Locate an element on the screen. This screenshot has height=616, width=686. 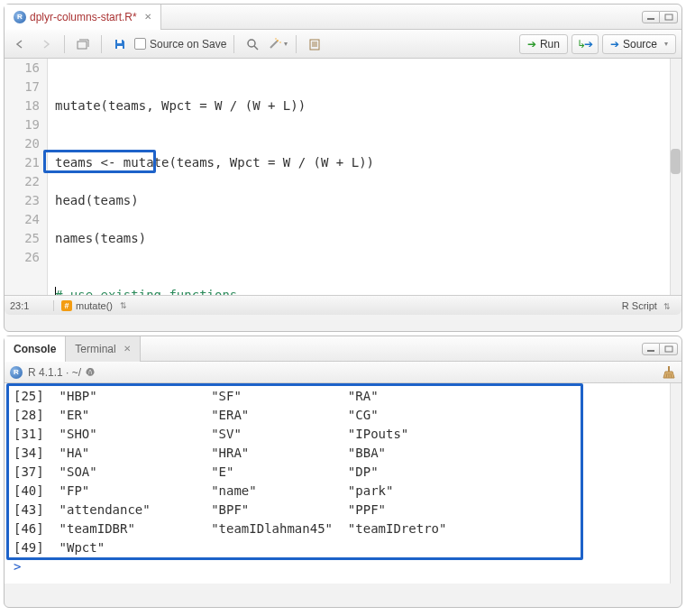
r-logo-icon is located at coordinates (16, 372).